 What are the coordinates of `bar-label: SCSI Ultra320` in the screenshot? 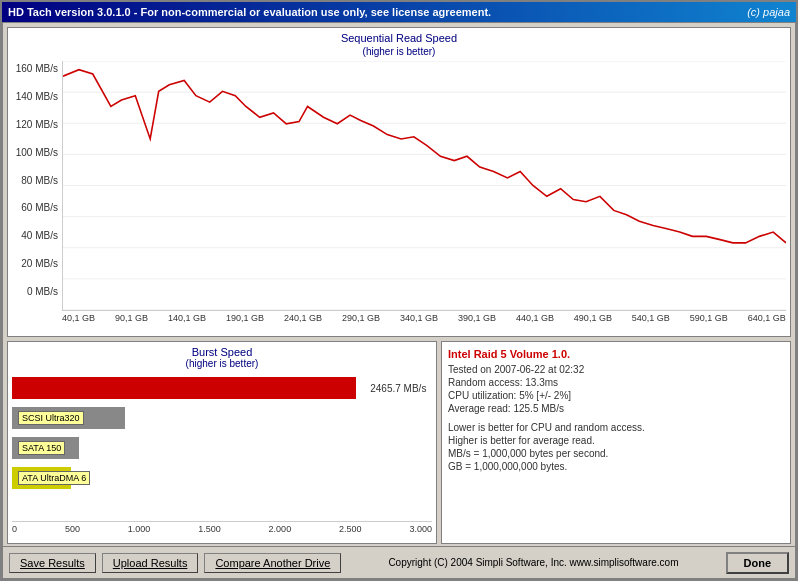 It's located at (51, 418).